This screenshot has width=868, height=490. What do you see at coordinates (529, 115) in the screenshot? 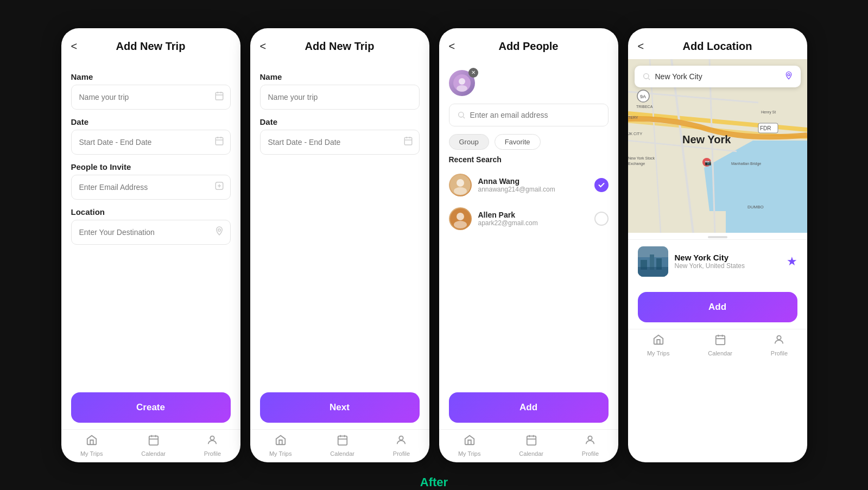
I see `email-search-bar` at bounding box center [529, 115].